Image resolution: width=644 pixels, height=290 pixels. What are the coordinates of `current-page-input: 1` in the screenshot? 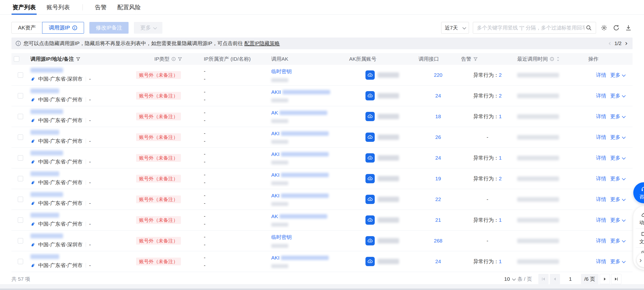 It's located at (570, 279).